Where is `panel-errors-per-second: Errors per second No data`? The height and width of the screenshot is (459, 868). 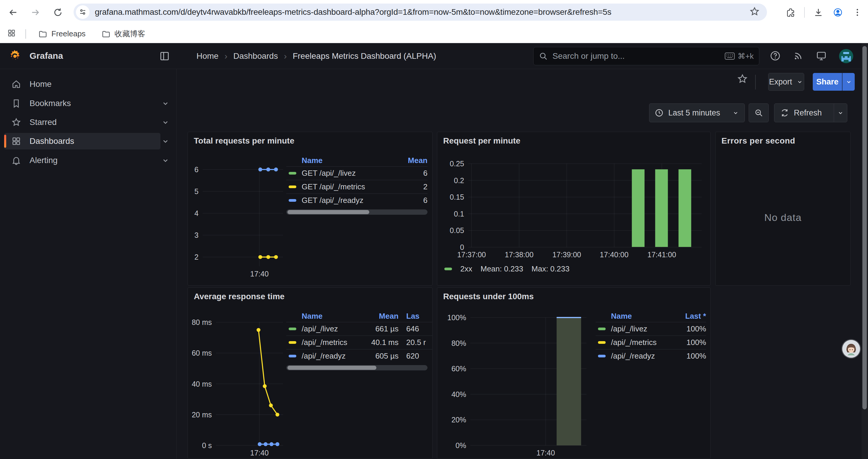
panel-errors-per-second: Errors per second No data is located at coordinates (783, 209).